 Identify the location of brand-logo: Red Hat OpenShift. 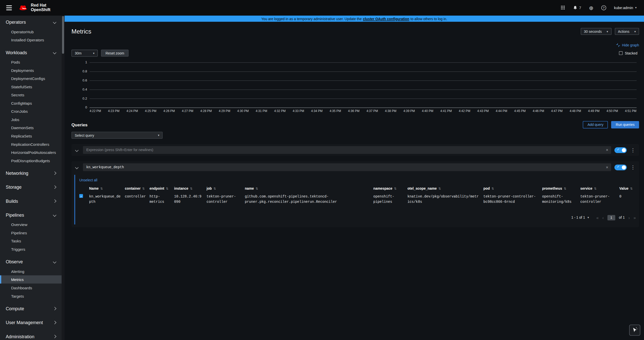
(35, 8).